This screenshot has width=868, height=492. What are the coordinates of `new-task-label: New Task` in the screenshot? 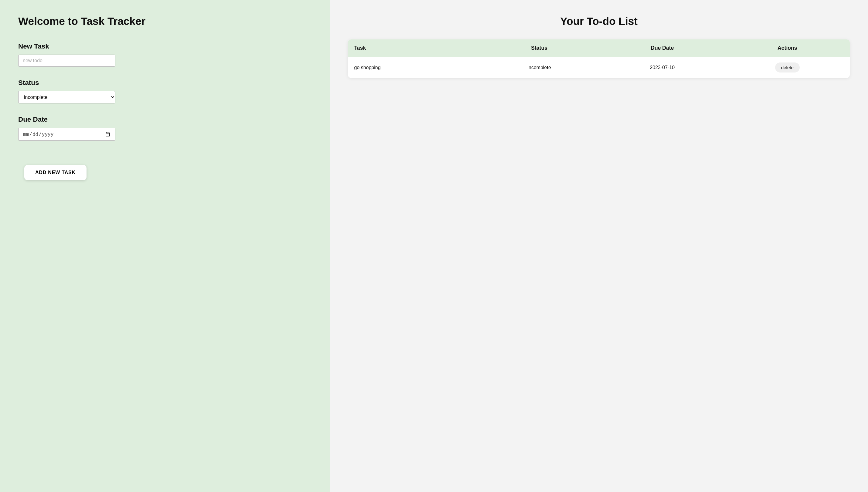 It's located at (165, 47).